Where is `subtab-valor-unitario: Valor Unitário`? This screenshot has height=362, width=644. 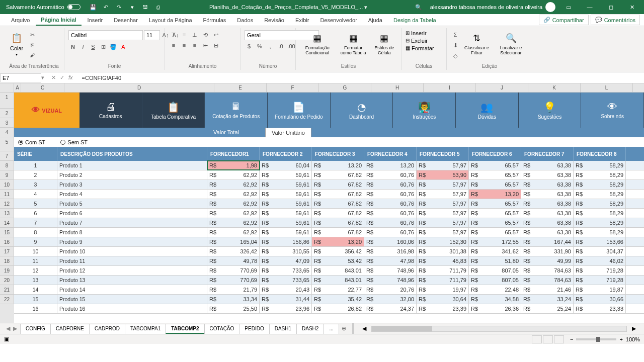
subtab-valor-unitario: Valor Unitário is located at coordinates (288, 133).